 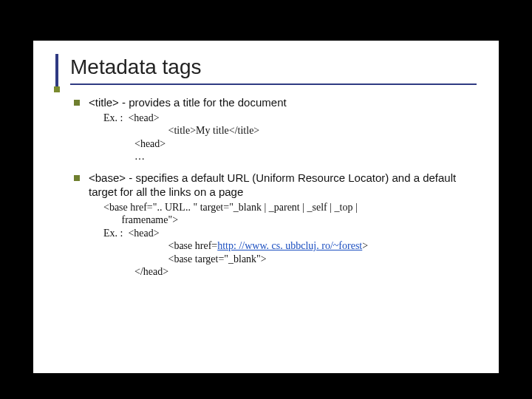 I want to click on code-line: </head>, so click(x=288, y=272).